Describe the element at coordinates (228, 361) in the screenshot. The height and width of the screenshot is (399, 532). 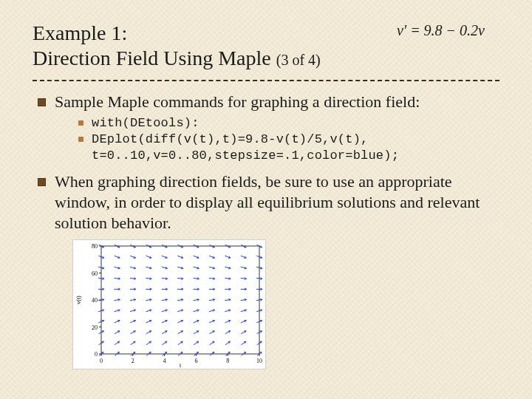
I see `svg-text: 8` at that location.